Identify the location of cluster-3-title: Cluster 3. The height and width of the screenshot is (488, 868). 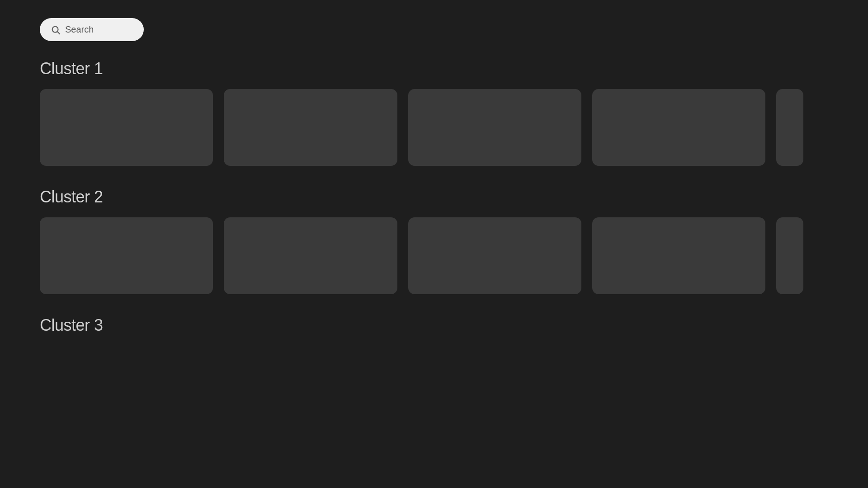
(434, 325).